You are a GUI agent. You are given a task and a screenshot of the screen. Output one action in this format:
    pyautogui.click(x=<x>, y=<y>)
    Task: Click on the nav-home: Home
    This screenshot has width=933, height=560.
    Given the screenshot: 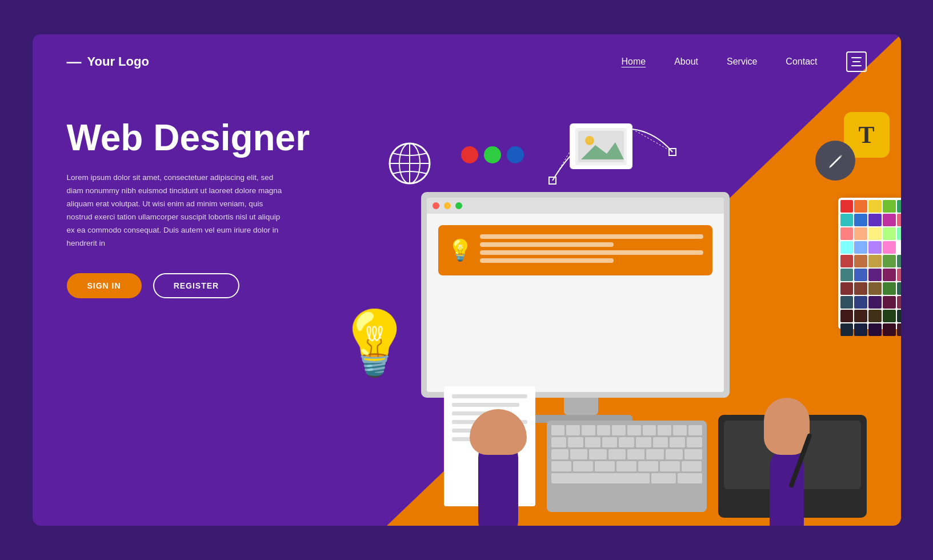 What is the action you would take?
    pyautogui.click(x=634, y=62)
    